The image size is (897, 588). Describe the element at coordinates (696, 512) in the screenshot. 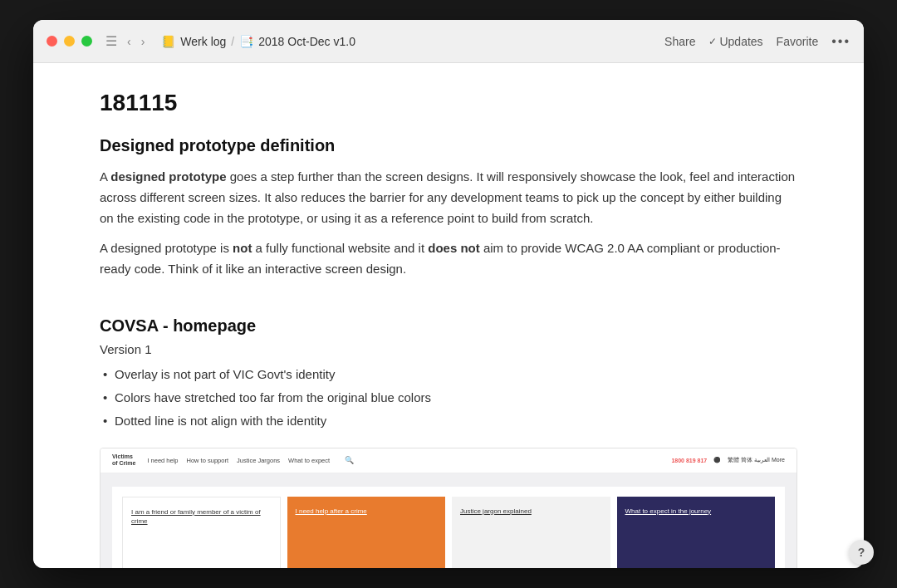

I see `card4-text: What to expect in the journey` at that location.